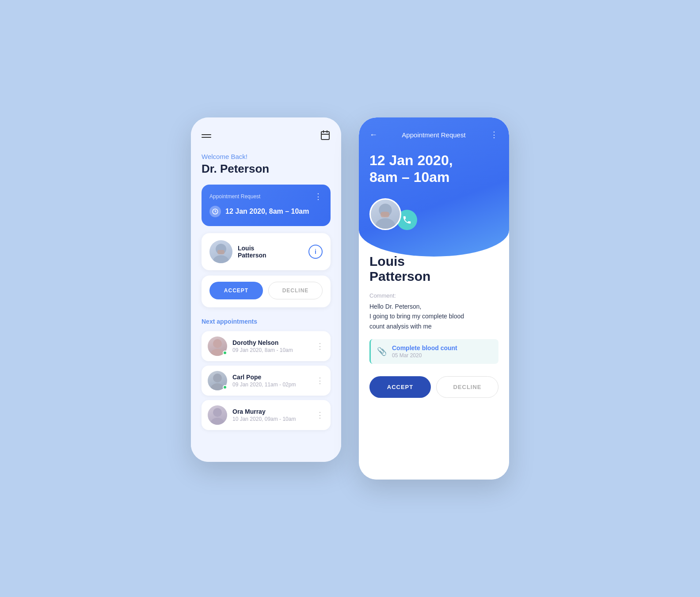 Image resolution: width=700 pixels, height=597 pixels. I want to click on right-patient-row, so click(434, 214).